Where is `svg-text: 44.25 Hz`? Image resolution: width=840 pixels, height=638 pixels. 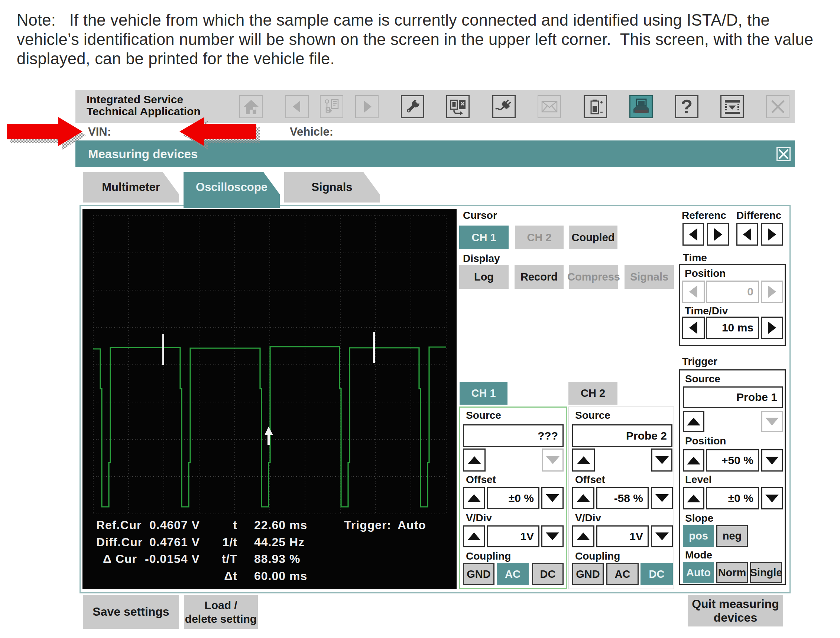
svg-text: 44.25 Hz is located at coordinates (279, 542).